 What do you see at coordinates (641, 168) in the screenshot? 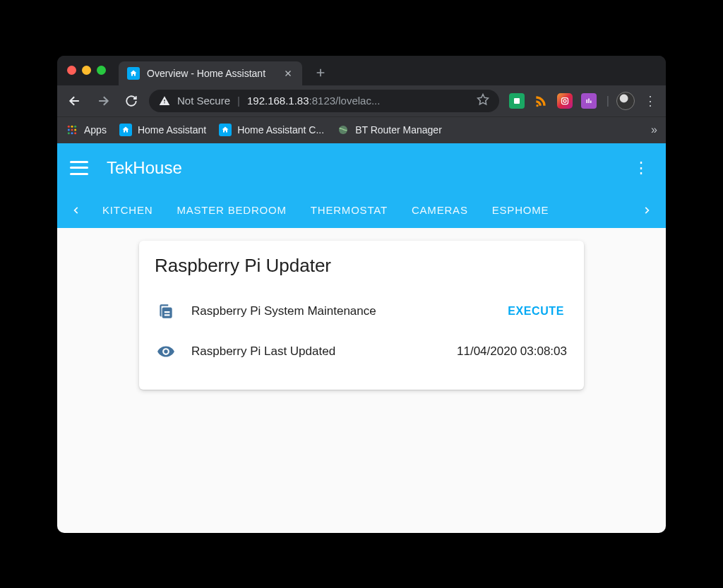
I see `overflow-menu-icon: ⋮` at bounding box center [641, 168].